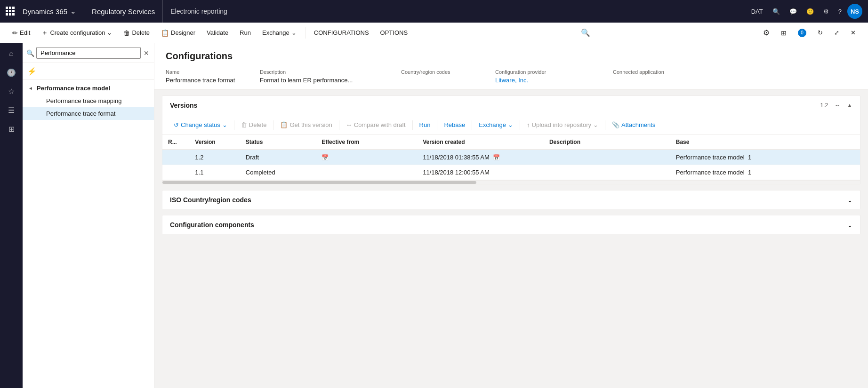  What do you see at coordinates (511, 225) in the screenshot?
I see `config-components-header: Configuration components ⌄` at bounding box center [511, 225].